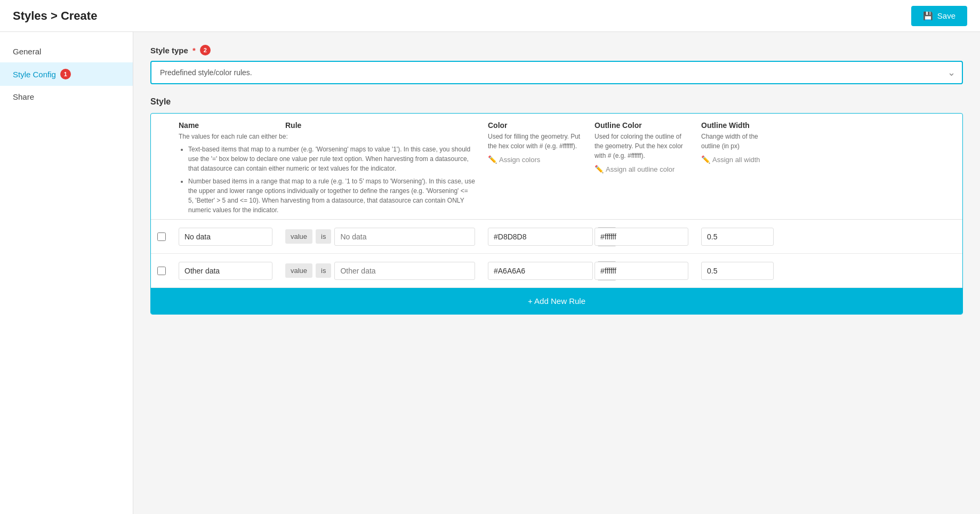 Image resolution: width=980 pixels, height=514 pixels. What do you see at coordinates (332, 196) in the screenshot?
I see `rule-desc-item-2: Number based items in a range that map t…` at bounding box center [332, 196].